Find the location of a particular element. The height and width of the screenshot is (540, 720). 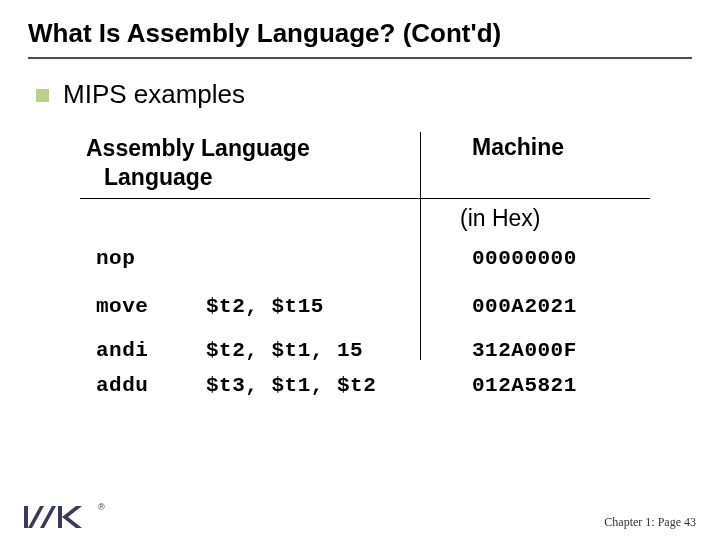

footer-page-label: Chapter 1: Page 43 is located at coordinates (650, 522).